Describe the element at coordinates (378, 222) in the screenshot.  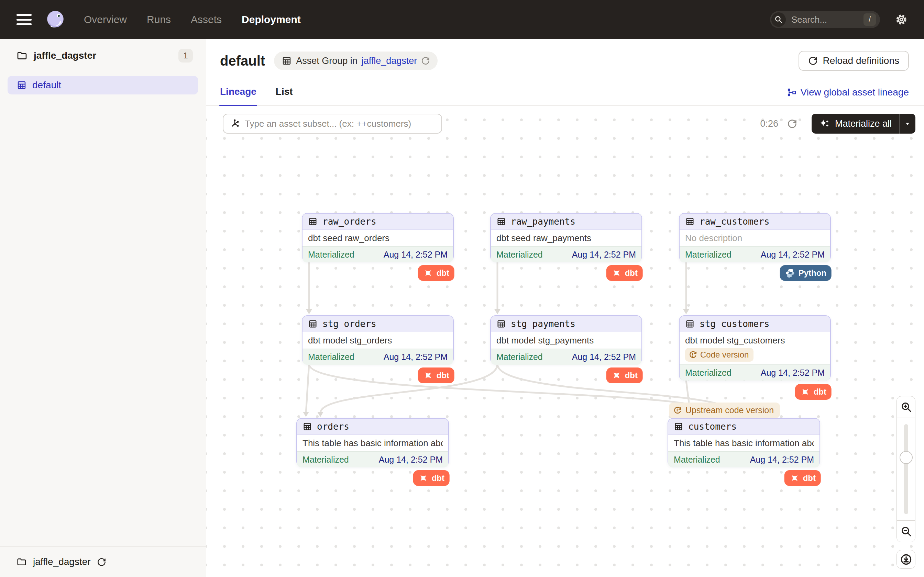
I see `asset-node-header: raw_orders` at that location.